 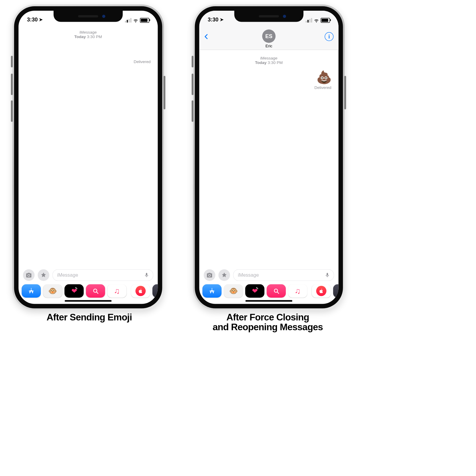 What do you see at coordinates (329, 37) in the screenshot?
I see `info-button: i` at bounding box center [329, 37].